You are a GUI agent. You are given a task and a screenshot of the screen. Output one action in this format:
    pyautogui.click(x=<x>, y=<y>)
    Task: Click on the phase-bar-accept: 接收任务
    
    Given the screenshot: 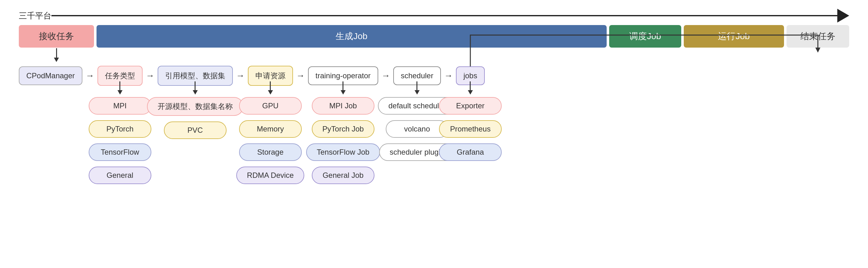 What is the action you would take?
    pyautogui.click(x=57, y=36)
    